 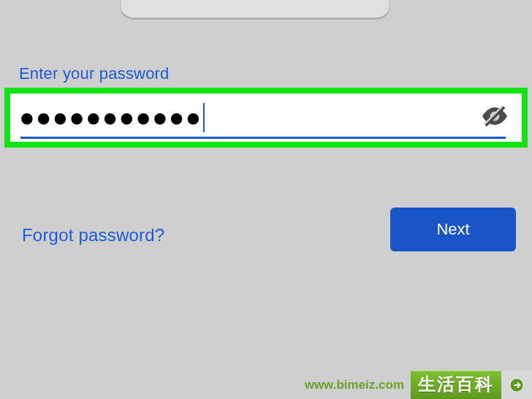 What do you see at coordinates (453, 229) in the screenshot?
I see `next-button-label: Next` at bounding box center [453, 229].